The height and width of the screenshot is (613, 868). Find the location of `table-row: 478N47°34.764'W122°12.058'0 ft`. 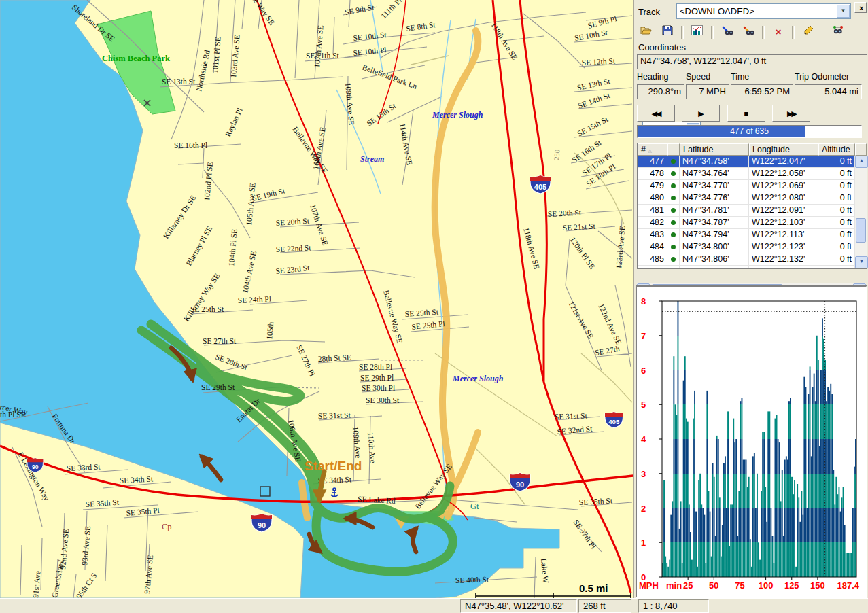

table-row: 478N47°34.764'W122°12.058'0 ft is located at coordinates (746, 174).